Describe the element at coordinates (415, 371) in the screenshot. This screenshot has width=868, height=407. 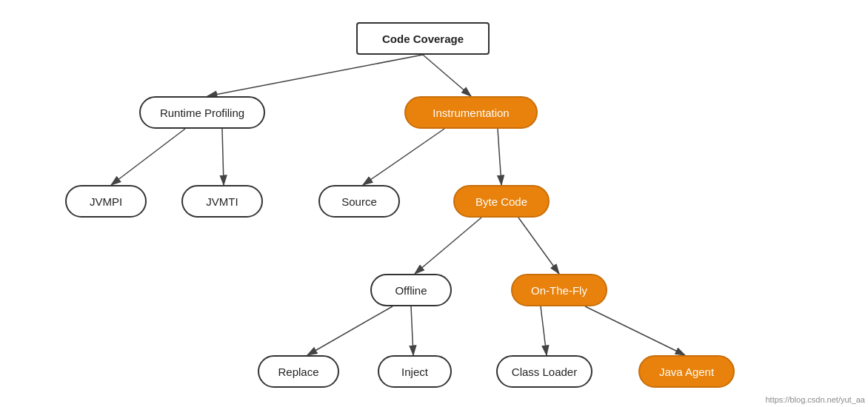
I see `node-inject: Inject` at that location.